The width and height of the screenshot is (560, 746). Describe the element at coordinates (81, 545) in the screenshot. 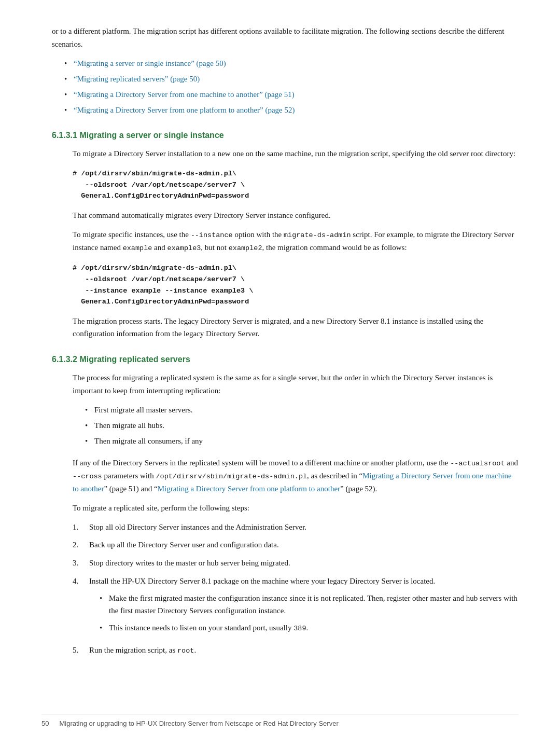

I see `step-2-num: 2.` at that location.